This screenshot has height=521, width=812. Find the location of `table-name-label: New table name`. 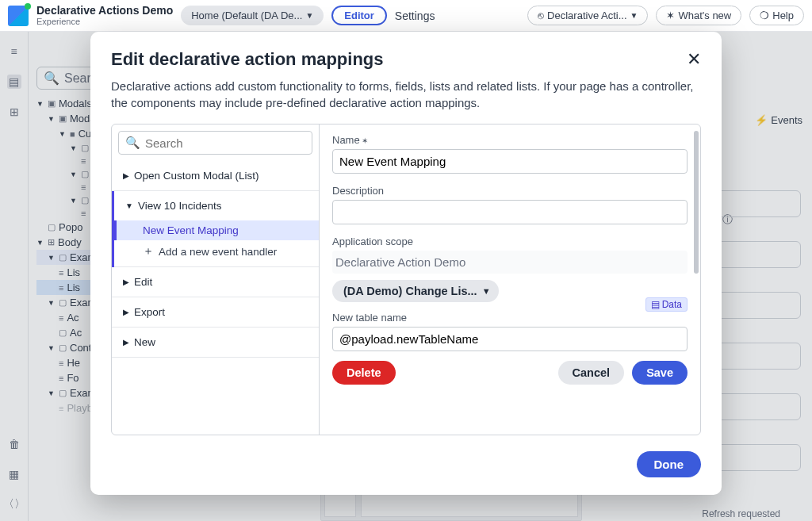

table-name-label: New table name is located at coordinates (510, 317).